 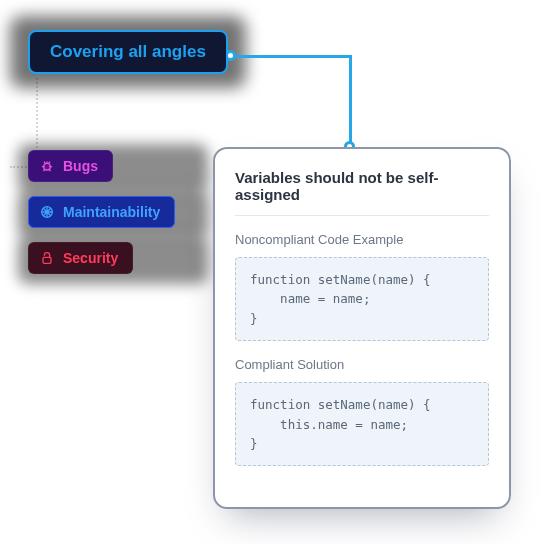 What do you see at coordinates (113, 219) in the screenshot?
I see `category-list: Bugs Maintainability` at bounding box center [113, 219].